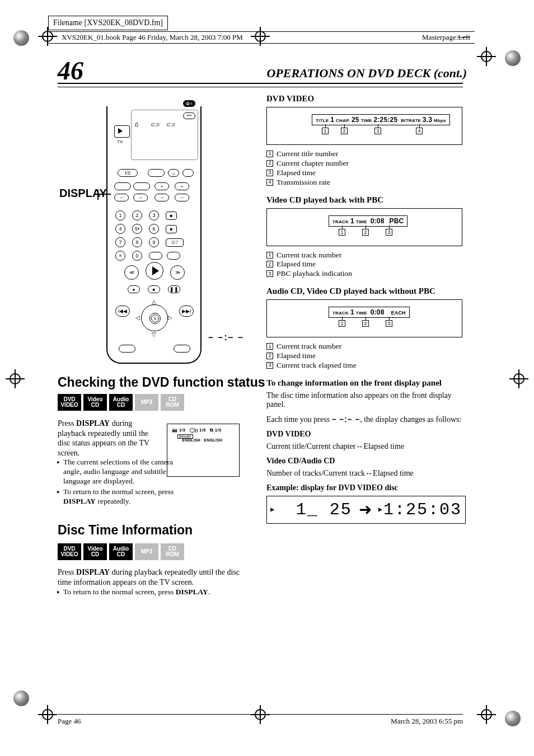  Describe the element at coordinates (189, 104) in the screenshot. I see `power-icon: ⏻/I` at that location.